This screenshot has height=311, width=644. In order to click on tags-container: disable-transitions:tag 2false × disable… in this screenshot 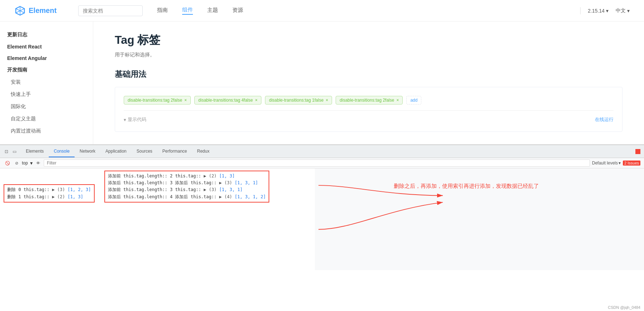, I will do `click(369, 100)`.